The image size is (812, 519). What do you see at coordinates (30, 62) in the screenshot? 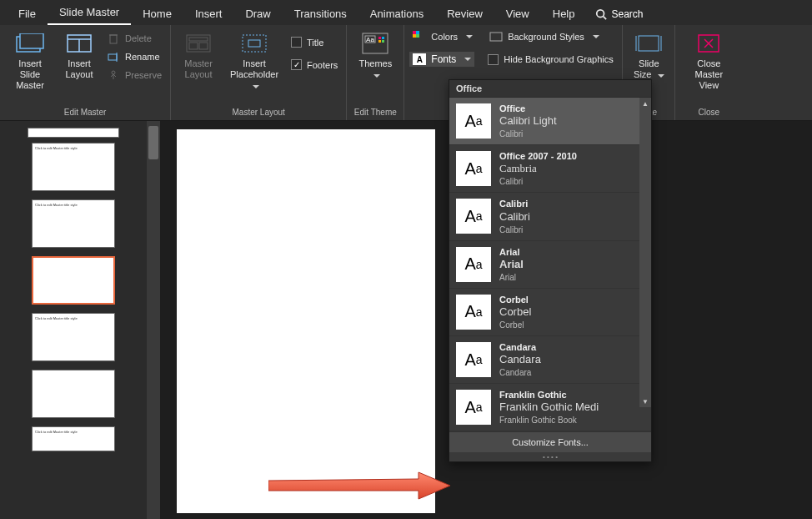
I see `insert-slide-master-button: Insert Slide Master` at bounding box center [30, 62].